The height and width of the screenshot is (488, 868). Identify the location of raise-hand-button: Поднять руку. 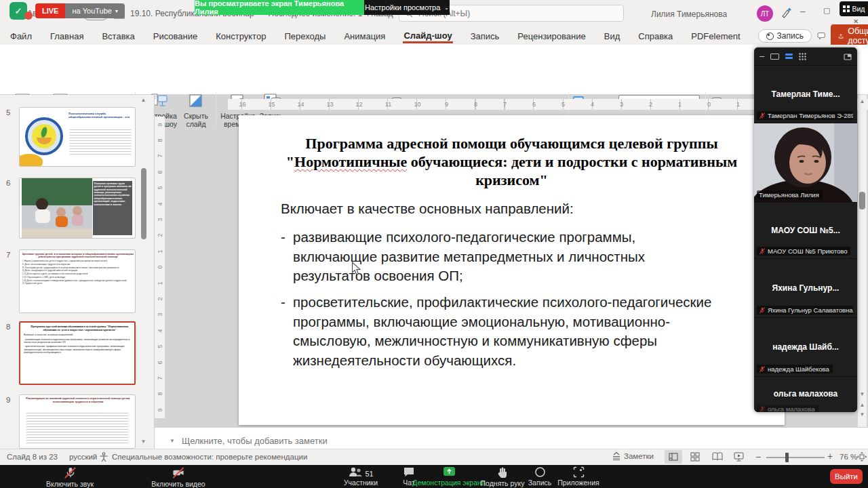
(502, 477).